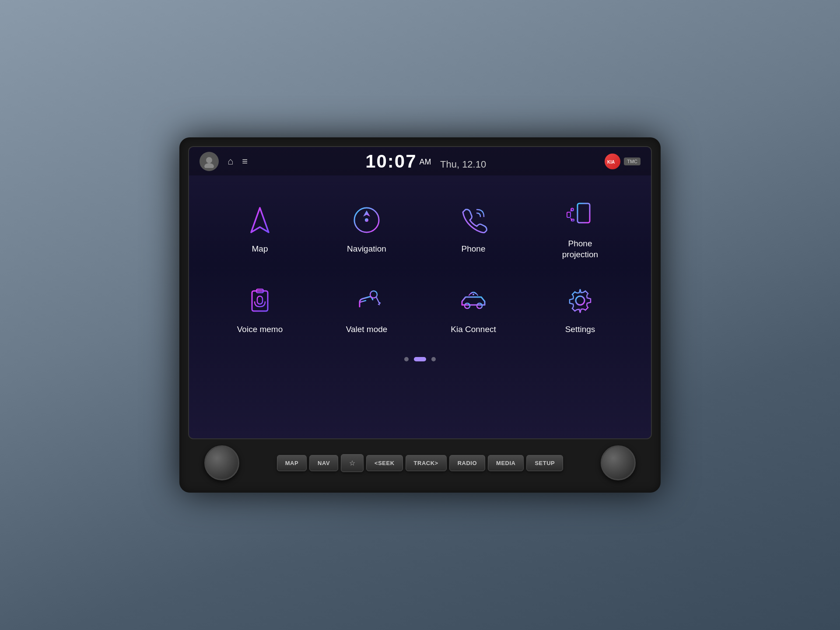 This screenshot has width=840, height=630. I want to click on svg-text: KIA, so click(611, 162).